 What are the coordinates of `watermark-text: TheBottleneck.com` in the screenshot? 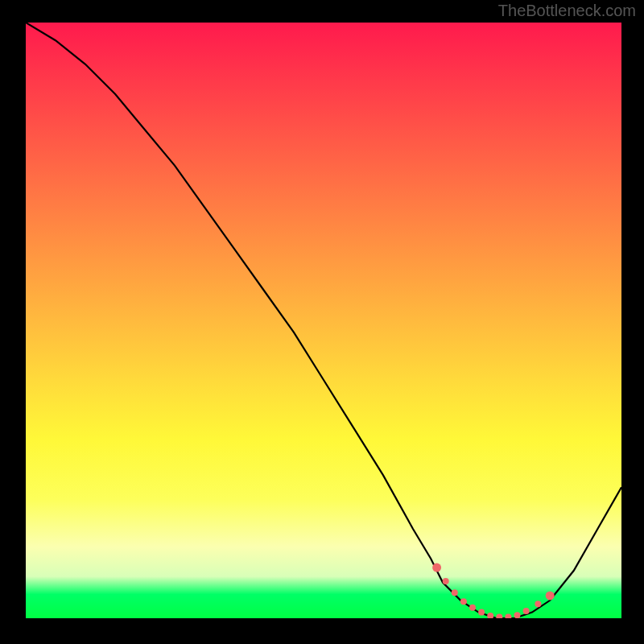 It's located at (567, 11).